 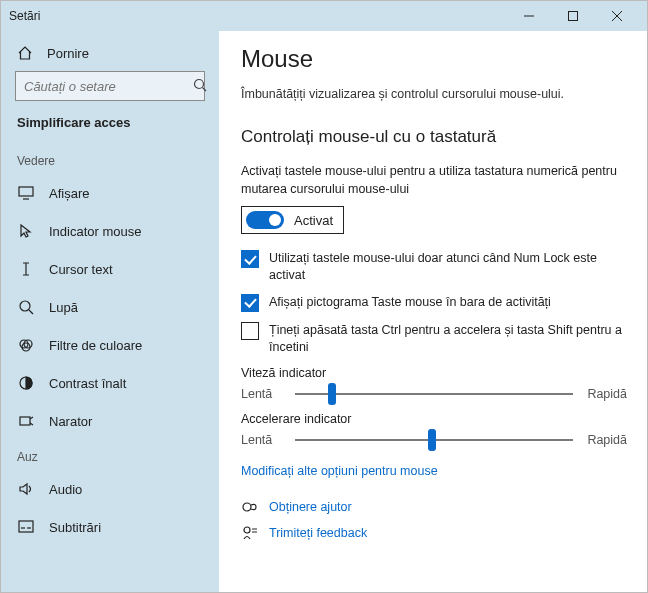 I want to click on feedback-label: Trimiteți feedback, so click(x=318, y=533).